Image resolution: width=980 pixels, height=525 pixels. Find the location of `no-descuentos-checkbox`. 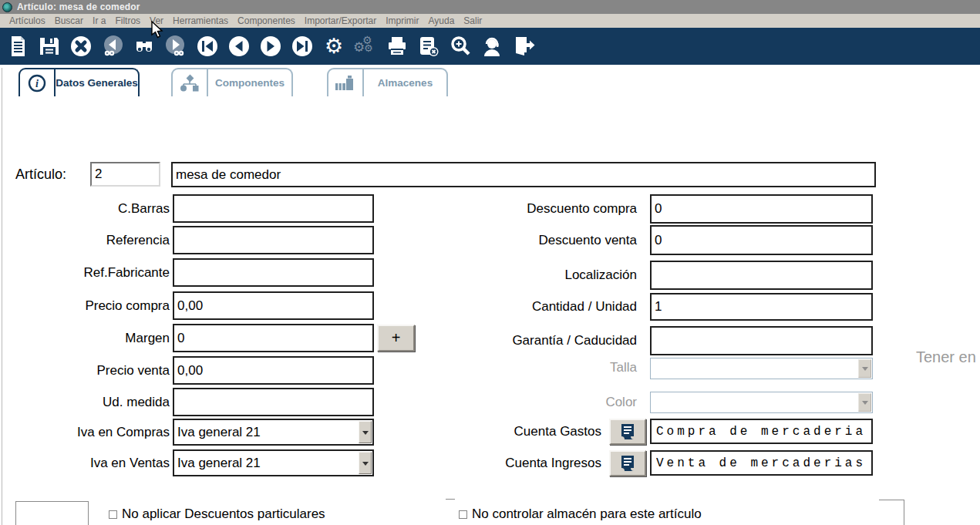

no-descuentos-checkbox is located at coordinates (113, 515).